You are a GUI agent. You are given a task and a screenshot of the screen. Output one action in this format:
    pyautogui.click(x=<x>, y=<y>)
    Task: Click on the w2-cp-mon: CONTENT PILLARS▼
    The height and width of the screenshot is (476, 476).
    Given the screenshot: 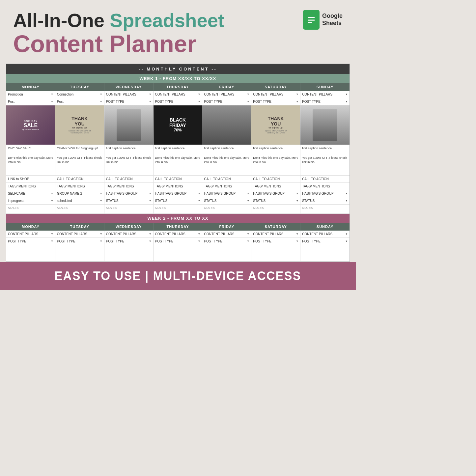 What is the action you would take?
    pyautogui.click(x=31, y=234)
    